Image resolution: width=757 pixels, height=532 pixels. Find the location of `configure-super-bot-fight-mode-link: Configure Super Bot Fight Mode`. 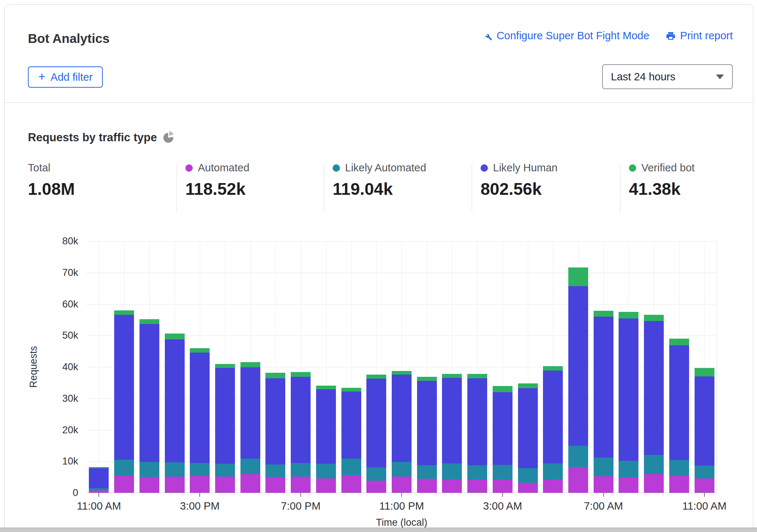

configure-super-bot-fight-mode-link: Configure Super Bot Fight Mode is located at coordinates (566, 36).